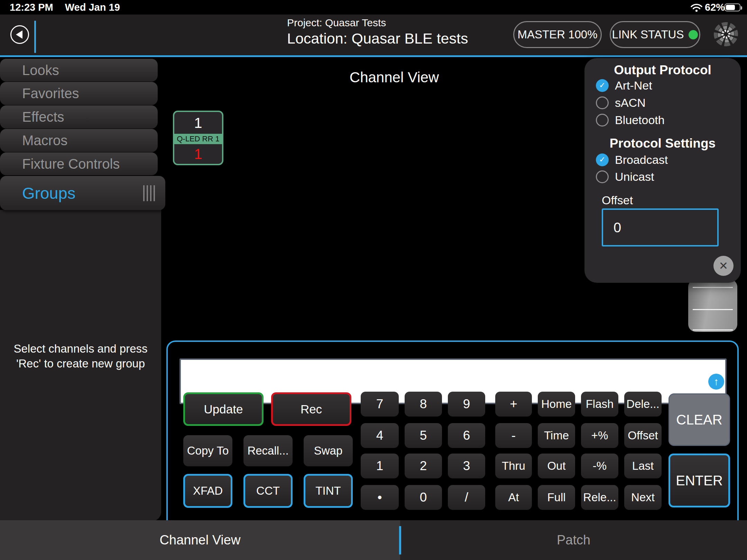  I want to click on battery-fill, so click(730, 8).